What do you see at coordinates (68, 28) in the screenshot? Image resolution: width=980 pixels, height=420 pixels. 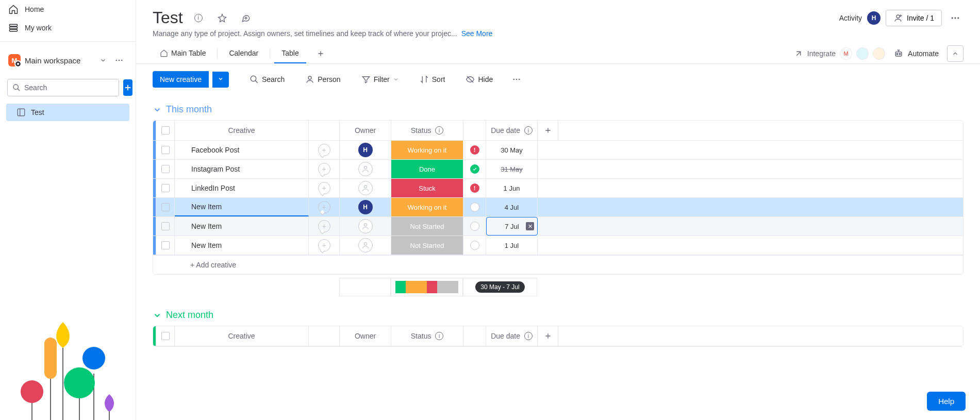 I see `nav-my-work: My work` at bounding box center [68, 28].